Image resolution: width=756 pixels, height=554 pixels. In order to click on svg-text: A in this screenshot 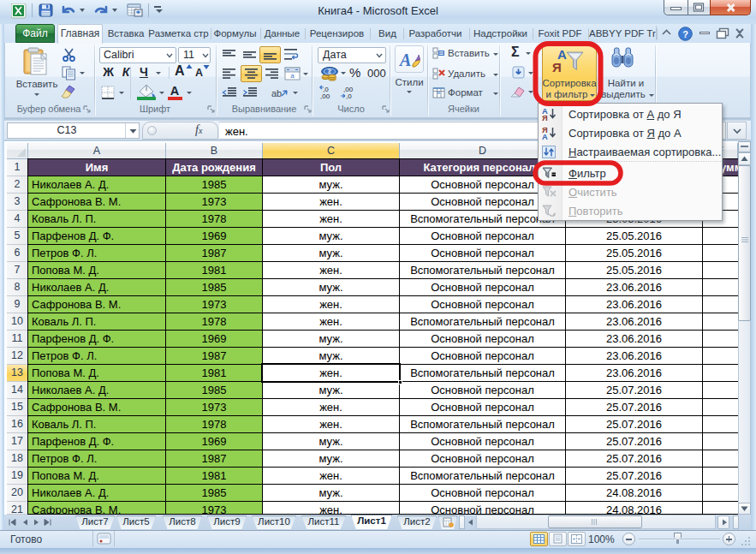, I will do `click(404, 60)`.